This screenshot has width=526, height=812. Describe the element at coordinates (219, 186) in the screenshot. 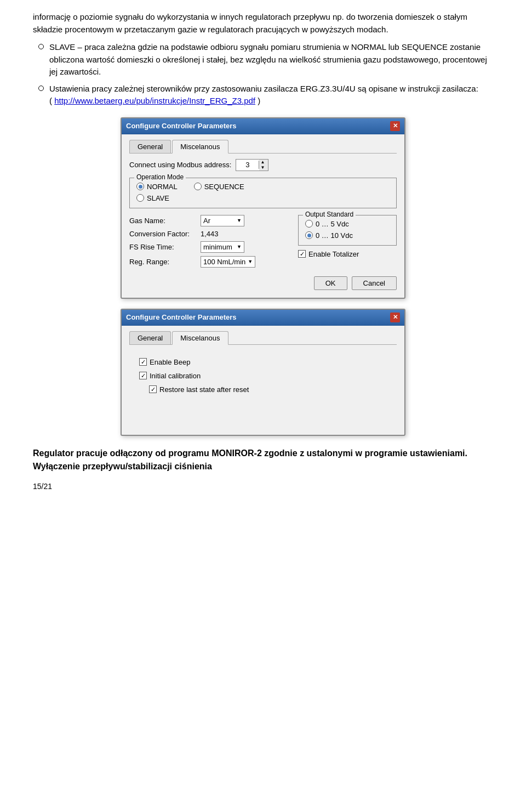

I see `radio-sequence: SEQUENCE` at that location.